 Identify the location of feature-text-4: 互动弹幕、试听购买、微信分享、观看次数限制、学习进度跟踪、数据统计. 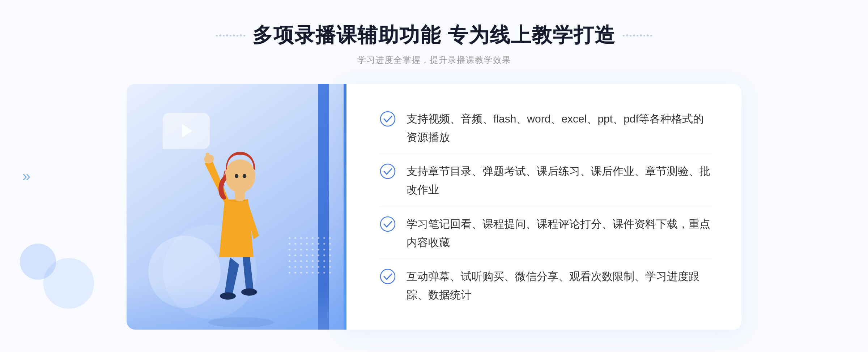
(559, 286).